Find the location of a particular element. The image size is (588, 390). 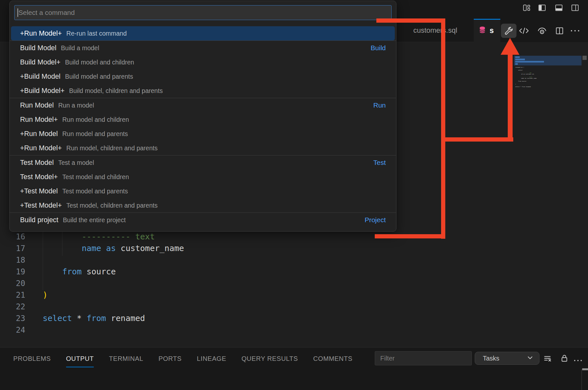

line-content: ) is located at coordinates (36, 295).